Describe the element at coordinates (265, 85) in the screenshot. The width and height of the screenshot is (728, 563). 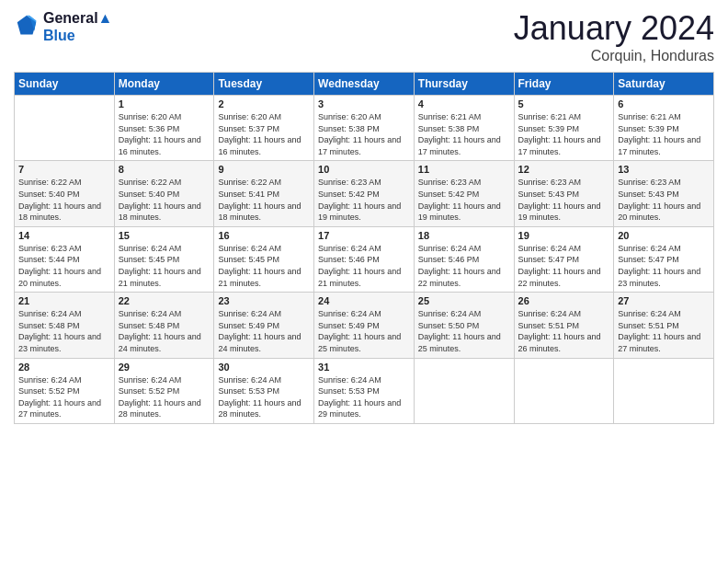
I see `column-header-tuesday: Tuesday` at that location.